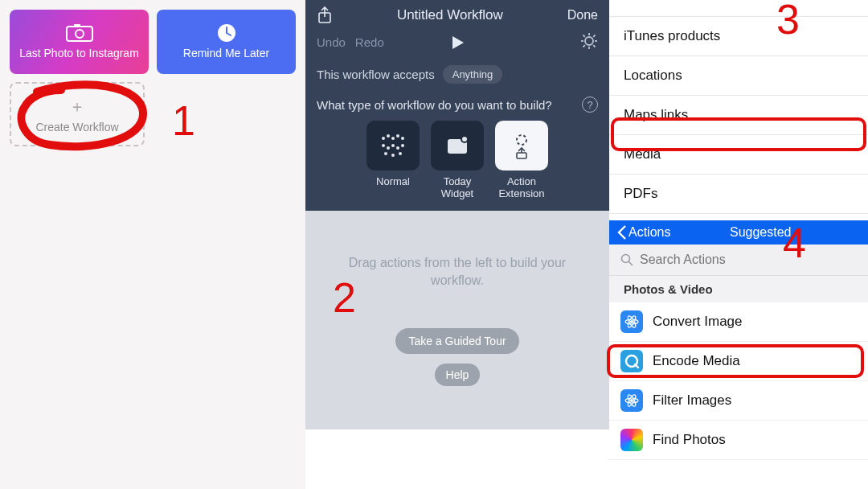 The width and height of the screenshot is (868, 489). What do you see at coordinates (393, 182) in the screenshot?
I see `type-label: Normal` at bounding box center [393, 182].